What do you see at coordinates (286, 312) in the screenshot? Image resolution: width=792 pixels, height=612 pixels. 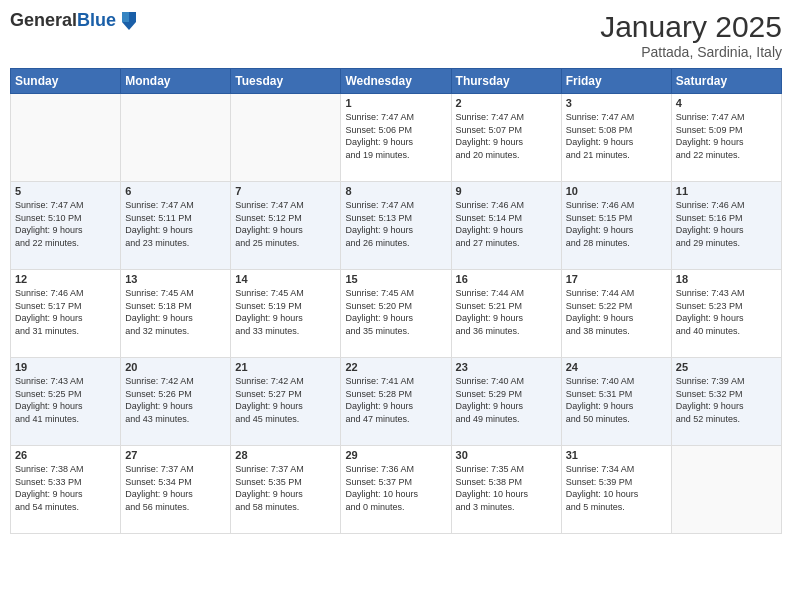 I see `day-info: Sunrise: 7:45 AMSunset: 5:19 PMDaylight:…` at bounding box center [286, 312].